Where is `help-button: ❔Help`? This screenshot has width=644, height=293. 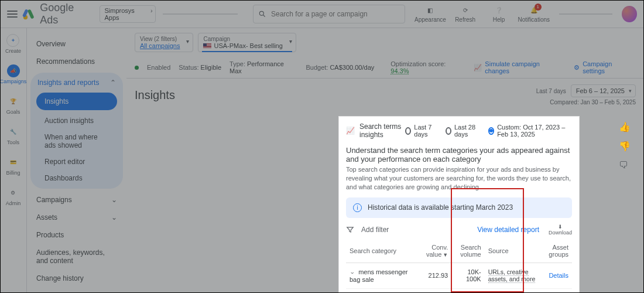 help-button: ❔Help is located at coordinates (499, 14).